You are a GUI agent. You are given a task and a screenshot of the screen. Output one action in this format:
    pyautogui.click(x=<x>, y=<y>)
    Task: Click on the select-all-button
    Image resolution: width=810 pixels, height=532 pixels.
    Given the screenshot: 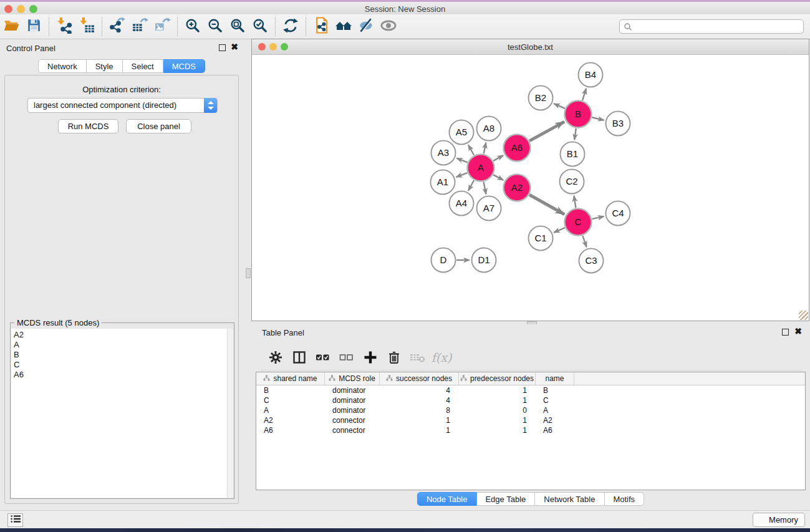 What is the action you would take?
    pyautogui.click(x=323, y=357)
    